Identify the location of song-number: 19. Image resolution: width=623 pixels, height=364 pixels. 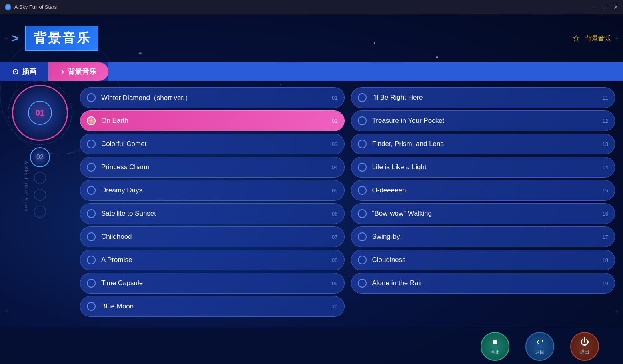
(605, 283).